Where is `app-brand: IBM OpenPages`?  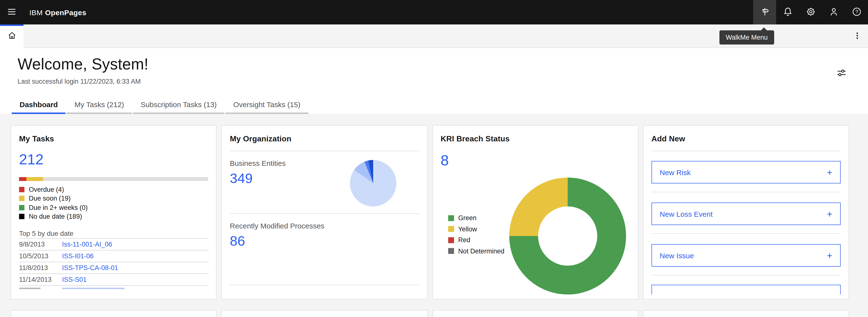 app-brand: IBM OpenPages is located at coordinates (58, 12).